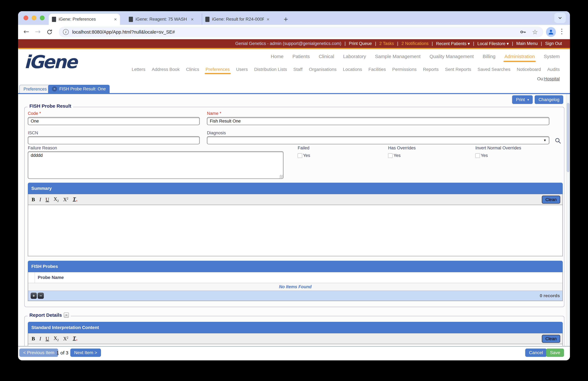  Describe the element at coordinates (353, 69) in the screenshot. I see `sub-nav-locations: Locations` at that location.